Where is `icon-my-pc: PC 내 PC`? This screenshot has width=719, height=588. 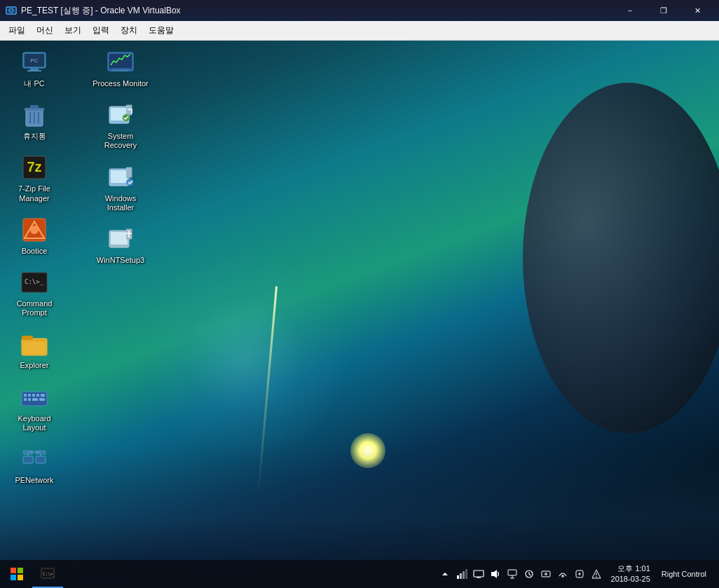 icon-my-pc: PC 내 PC is located at coordinates (34, 69).